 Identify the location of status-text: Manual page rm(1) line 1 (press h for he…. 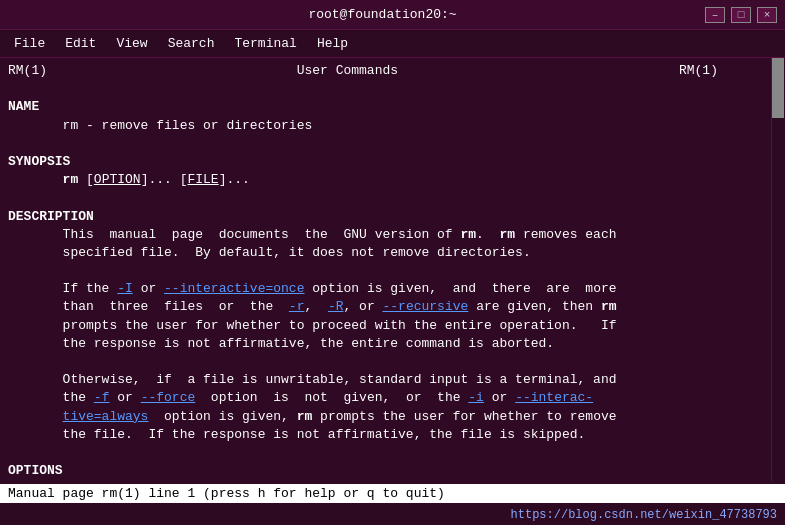
(226, 494).